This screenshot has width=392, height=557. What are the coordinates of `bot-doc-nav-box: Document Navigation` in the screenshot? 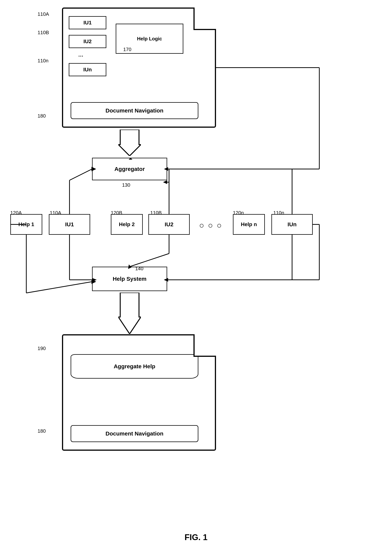 It's located at (134, 434).